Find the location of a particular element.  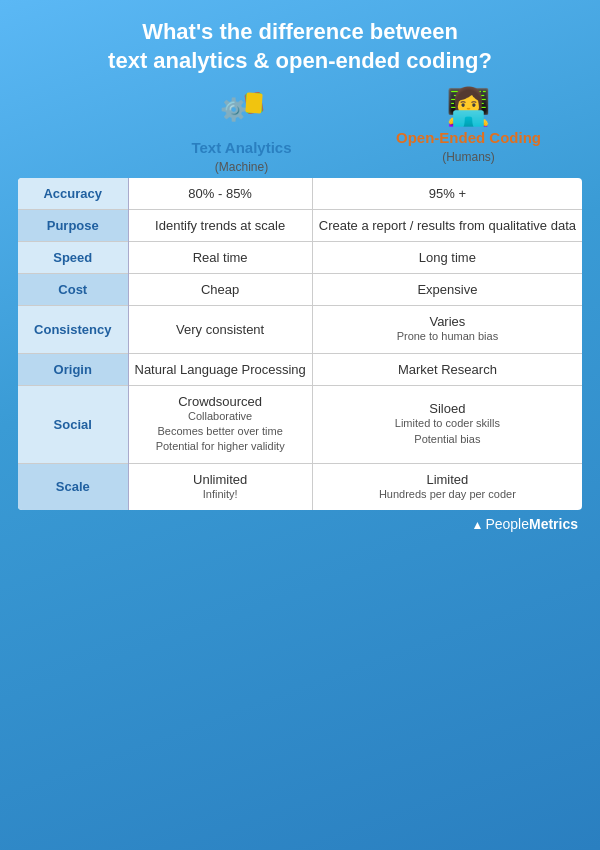

col-header-human: 👩‍💻 Open-Ended Coding (Humans) is located at coordinates (468, 132).